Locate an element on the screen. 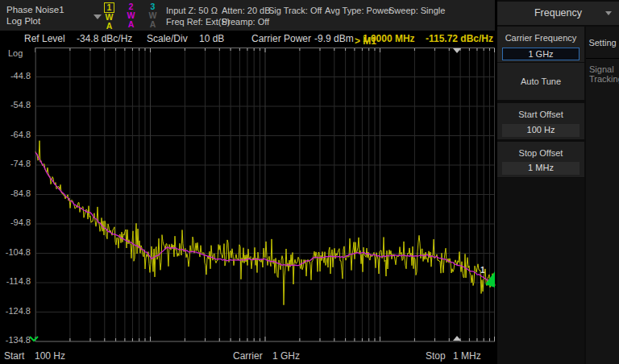 This screenshot has height=364, width=619. scale-readout-row: Ref Level -34.8 dBc/Hz Scale/Div 10 dB C… is located at coordinates (247, 39).